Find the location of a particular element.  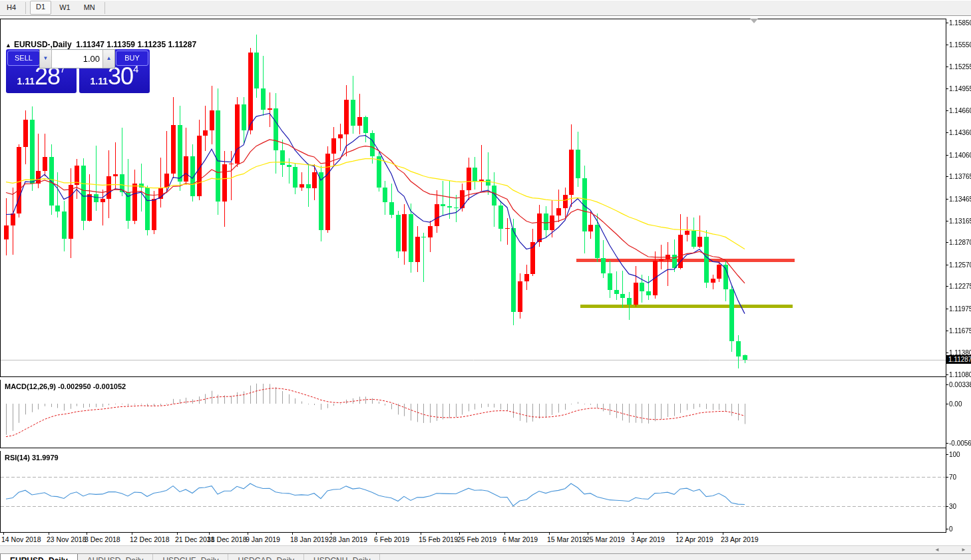

macd-axis-label: -0.005663 is located at coordinates (960, 443).